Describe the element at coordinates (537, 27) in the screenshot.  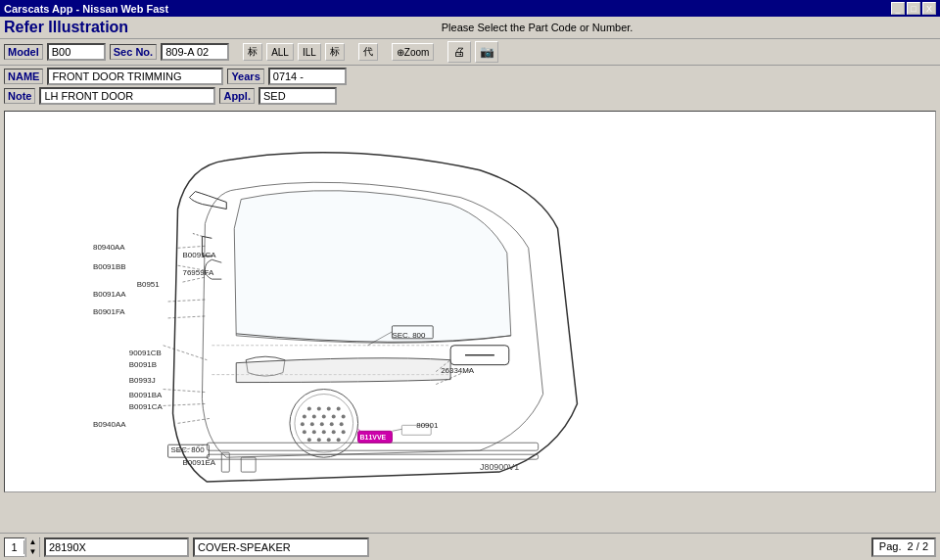
I see `header-instruction: Please Select the Part Code or Number.` at that location.